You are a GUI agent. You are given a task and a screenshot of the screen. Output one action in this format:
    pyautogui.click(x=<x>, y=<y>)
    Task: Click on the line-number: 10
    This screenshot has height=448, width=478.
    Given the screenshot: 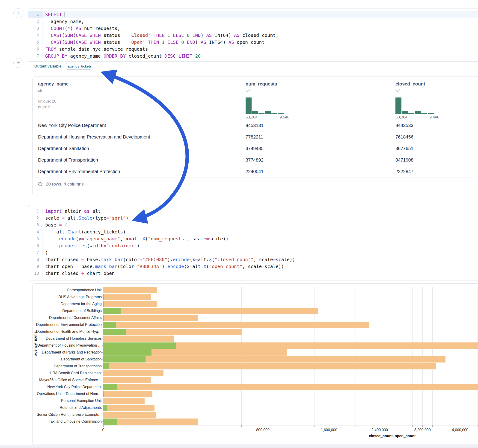 What is the action you would take?
    pyautogui.click(x=35, y=274)
    